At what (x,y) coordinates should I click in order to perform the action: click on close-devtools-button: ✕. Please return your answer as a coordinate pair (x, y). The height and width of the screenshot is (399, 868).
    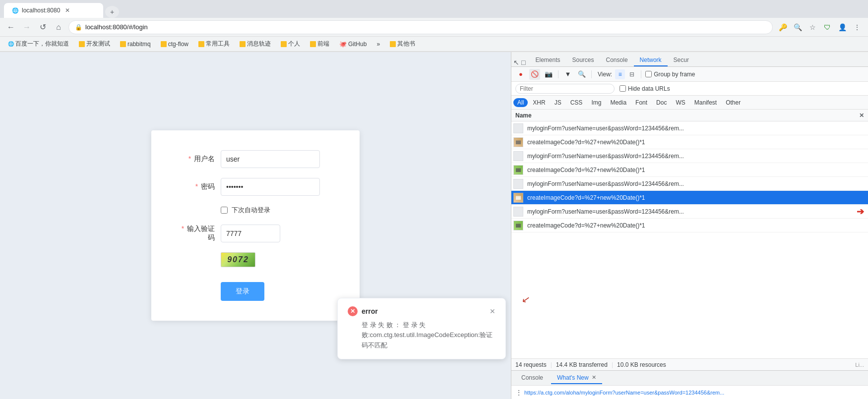
    Looking at the image, I should click on (849, 115).